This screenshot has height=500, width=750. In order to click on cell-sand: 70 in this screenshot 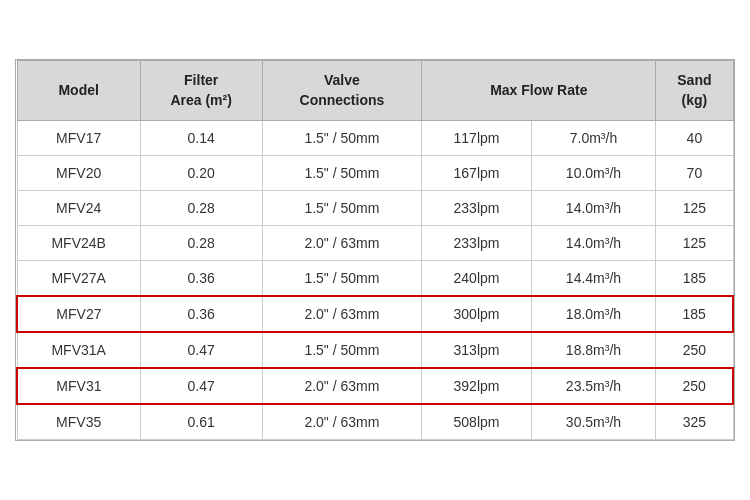, I will do `click(694, 174)`.